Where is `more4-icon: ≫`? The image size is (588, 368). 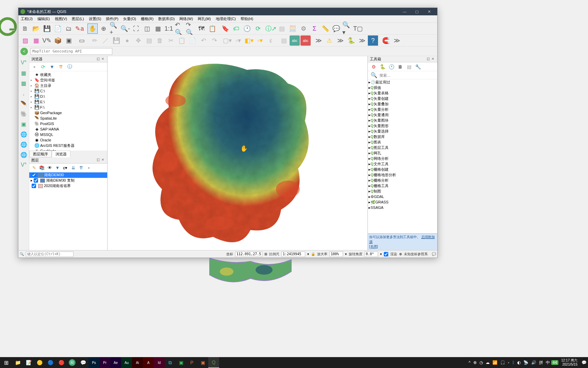 more4-icon: ≫ is located at coordinates (397, 41).